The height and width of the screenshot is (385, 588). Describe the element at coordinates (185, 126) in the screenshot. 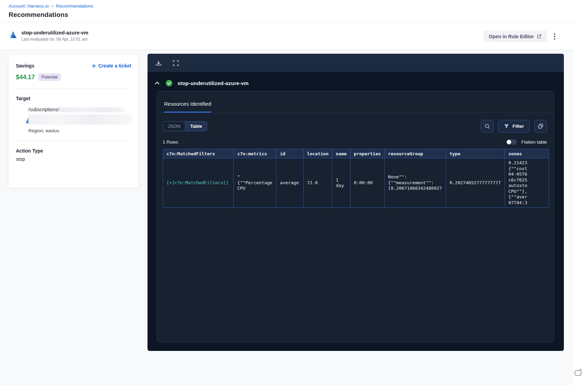

I see `view-toggle: JSON Table` at that location.